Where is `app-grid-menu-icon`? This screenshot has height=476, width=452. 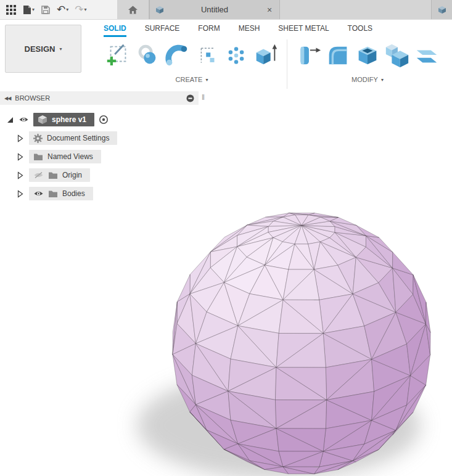
app-grid-menu-icon is located at coordinates (11, 10).